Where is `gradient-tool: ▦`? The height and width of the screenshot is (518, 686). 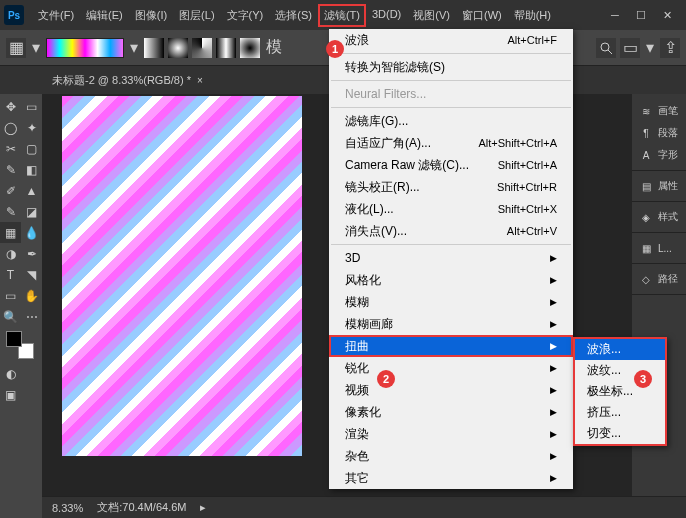 gradient-tool: ▦ is located at coordinates (10, 232).